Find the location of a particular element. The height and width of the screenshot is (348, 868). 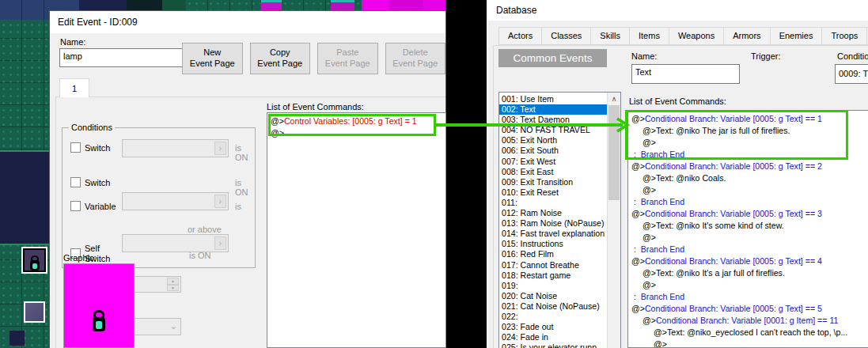

common-events-list: 001: Use Item002: Text003: Text Daemon00… is located at coordinates (560, 220).